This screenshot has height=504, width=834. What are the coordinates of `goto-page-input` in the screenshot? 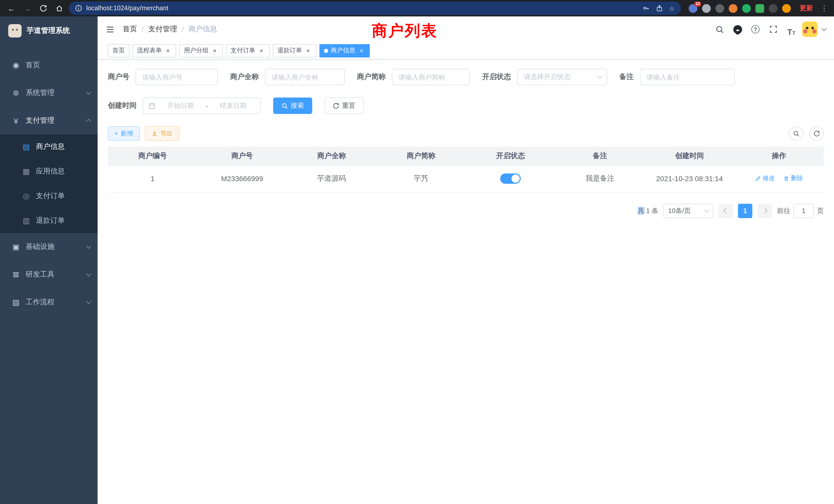 It's located at (804, 211).